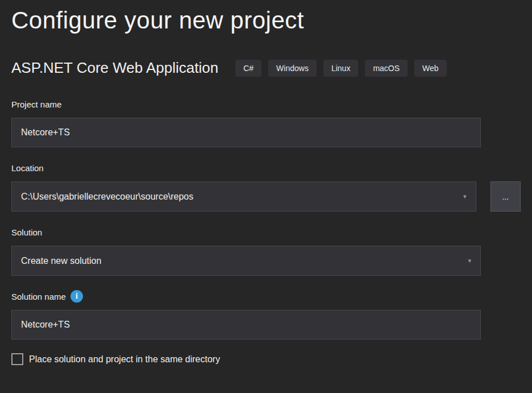 The height and width of the screenshot is (393, 532). I want to click on project-name-input, so click(246, 133).